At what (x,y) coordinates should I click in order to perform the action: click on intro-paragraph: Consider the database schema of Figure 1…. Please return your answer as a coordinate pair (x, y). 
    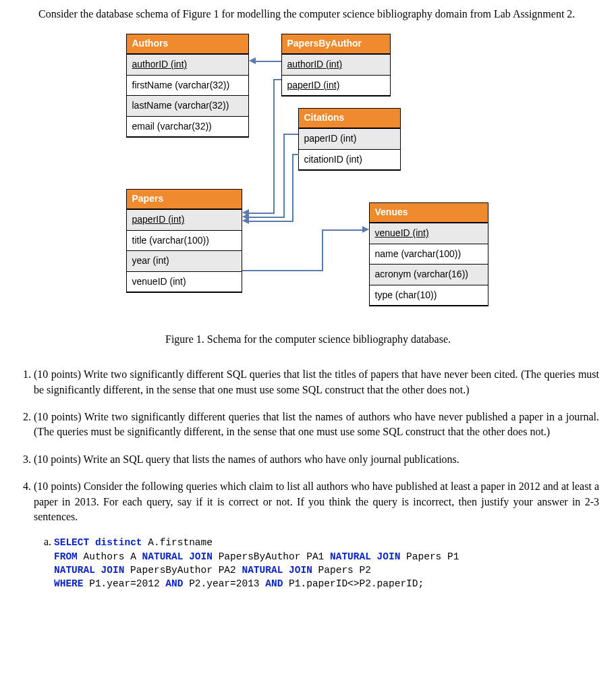
    Looking at the image, I should click on (308, 14).